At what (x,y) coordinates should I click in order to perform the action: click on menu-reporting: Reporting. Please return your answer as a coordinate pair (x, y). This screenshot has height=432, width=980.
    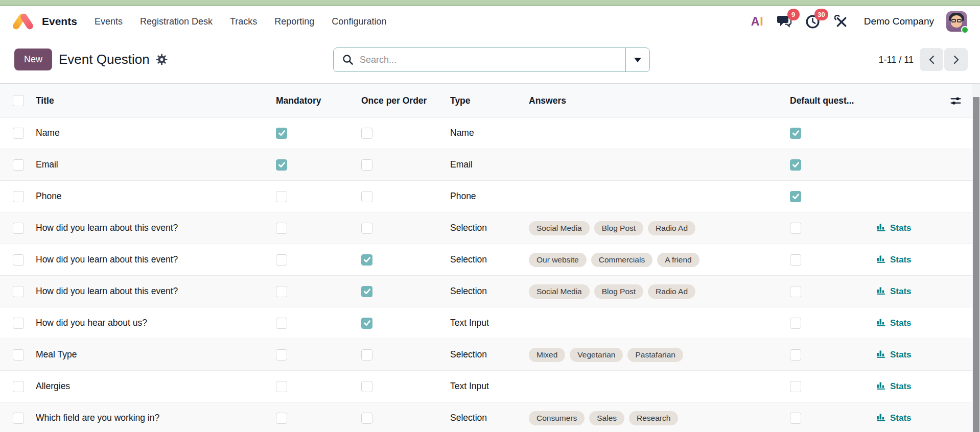
    Looking at the image, I should click on (294, 21).